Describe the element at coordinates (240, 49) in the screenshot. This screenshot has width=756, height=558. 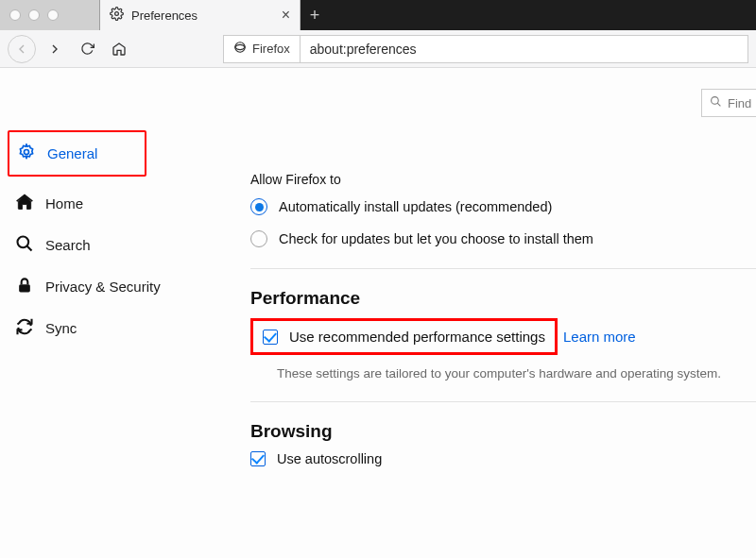
I see `firefox-icon` at that location.